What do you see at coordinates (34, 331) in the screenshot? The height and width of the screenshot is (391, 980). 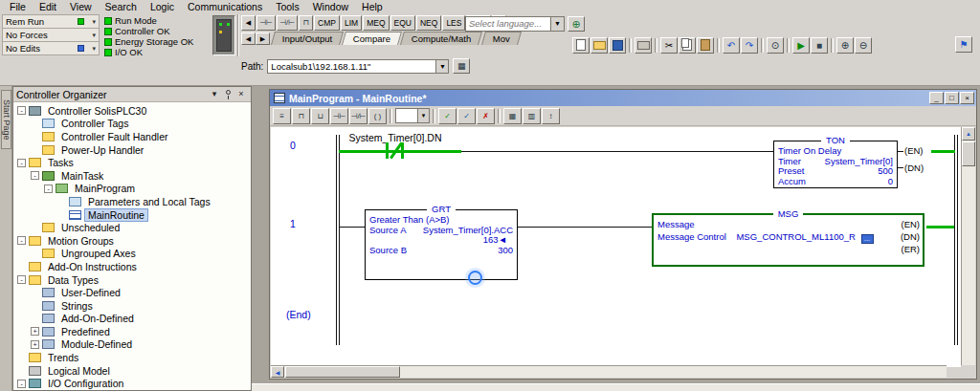 I see `tree-expander-icon: +` at bounding box center [34, 331].